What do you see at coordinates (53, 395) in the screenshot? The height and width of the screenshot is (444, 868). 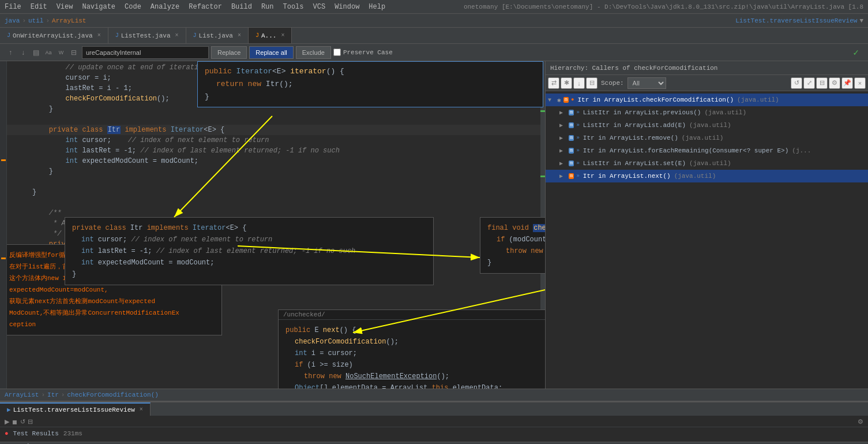 I see `bc-itr: Itr` at bounding box center [53, 395].